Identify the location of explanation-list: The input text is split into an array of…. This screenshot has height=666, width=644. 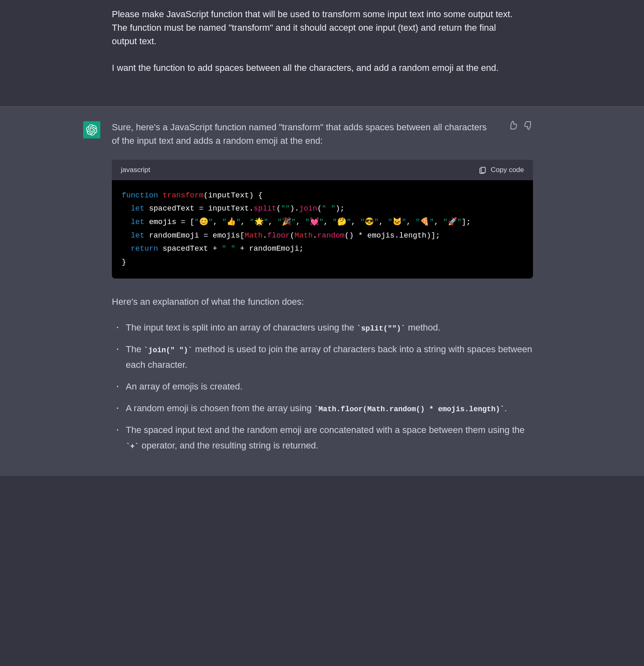
(322, 387).